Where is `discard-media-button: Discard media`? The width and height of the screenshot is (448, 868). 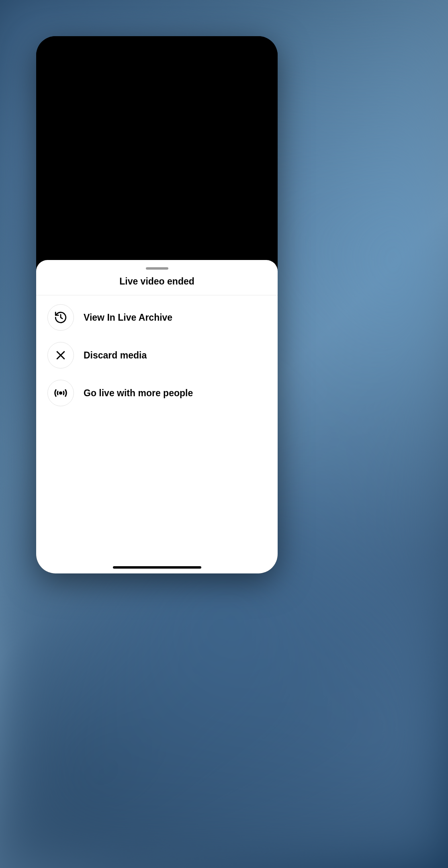 discard-media-button: Discard media is located at coordinates (157, 355).